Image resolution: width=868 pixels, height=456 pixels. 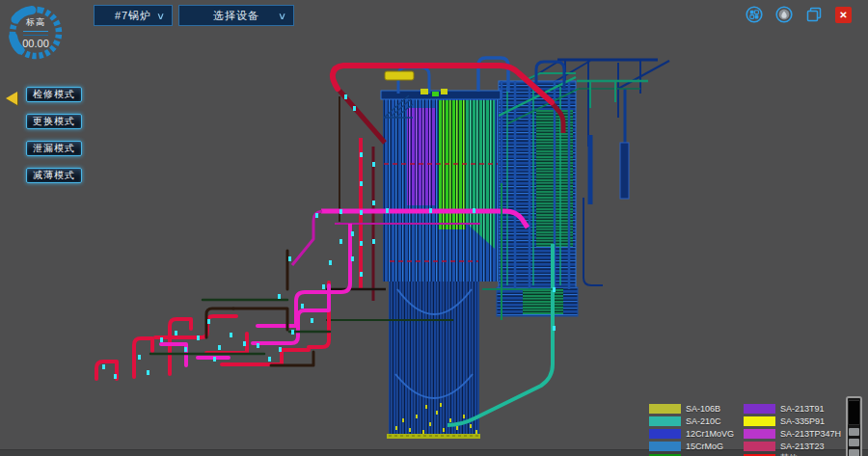 I want to click on furnace-body, so click(x=441, y=186).